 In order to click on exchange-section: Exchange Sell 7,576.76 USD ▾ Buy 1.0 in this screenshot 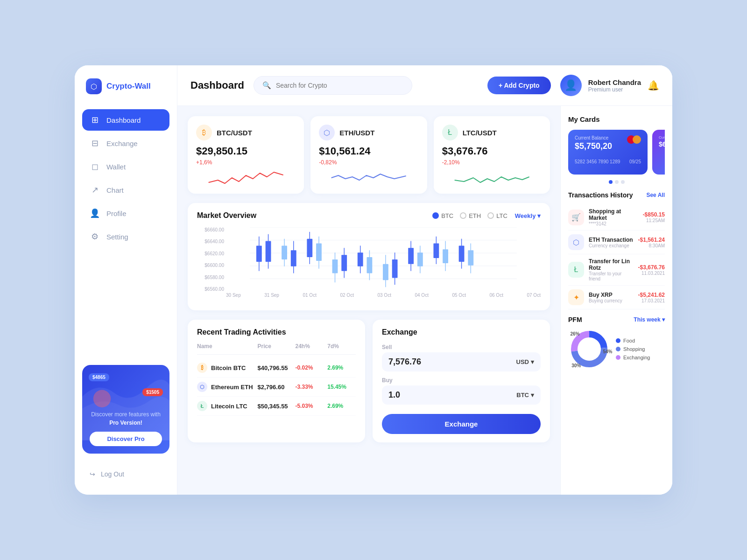, I will do `click(461, 381)`.